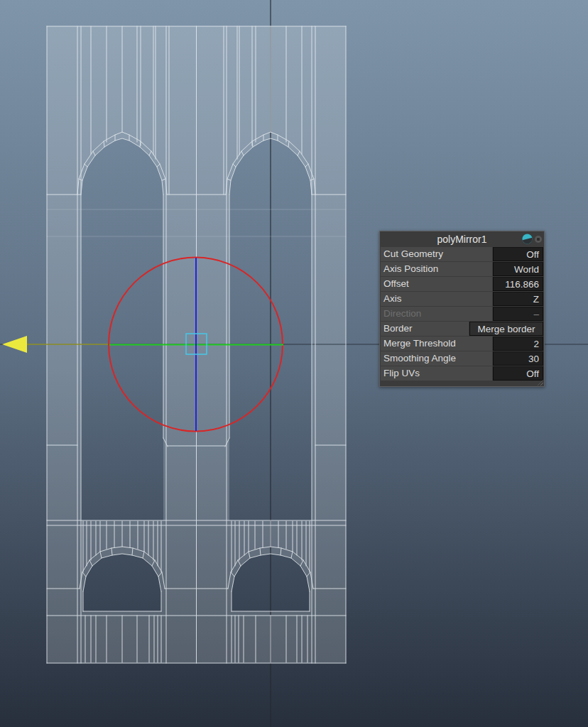 This screenshot has height=727, width=588. What do you see at coordinates (462, 239) in the screenshot?
I see `hud-title-bar: polyMirror1` at bounding box center [462, 239].